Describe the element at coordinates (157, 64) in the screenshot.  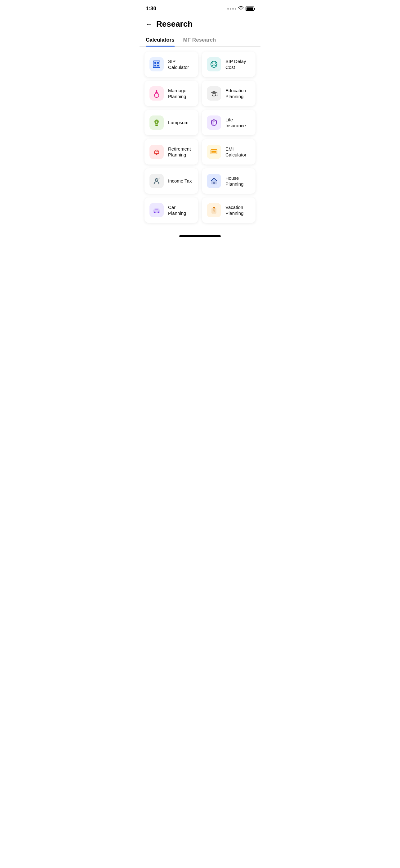
I see `sip-calc-icon` at that location.